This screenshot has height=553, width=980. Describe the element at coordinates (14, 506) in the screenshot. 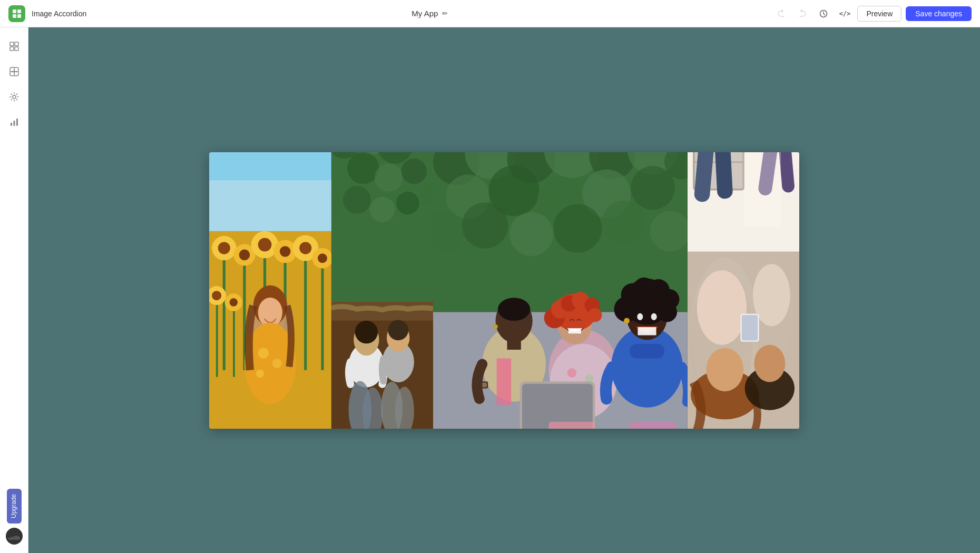

I see `upgrade-button: Upgrade` at that location.